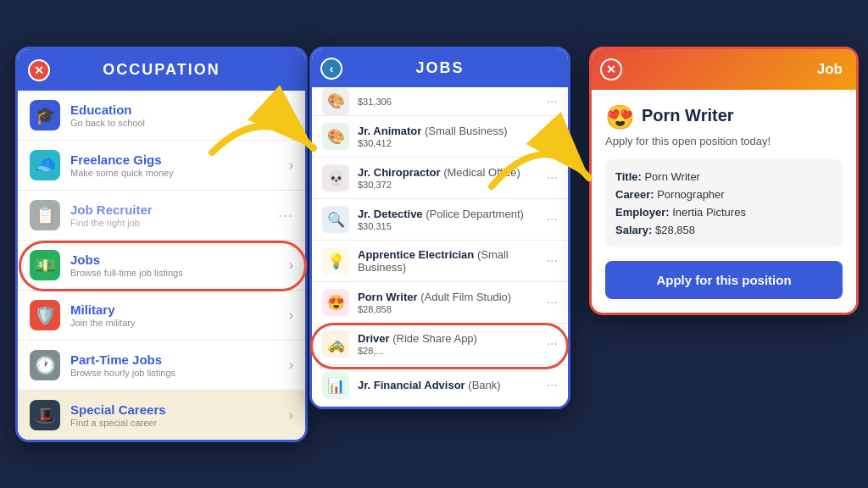 This screenshot has height=488, width=868. What do you see at coordinates (724, 141) in the screenshot?
I see `job-detail-subtitle: Apply for this open position today!` at bounding box center [724, 141].